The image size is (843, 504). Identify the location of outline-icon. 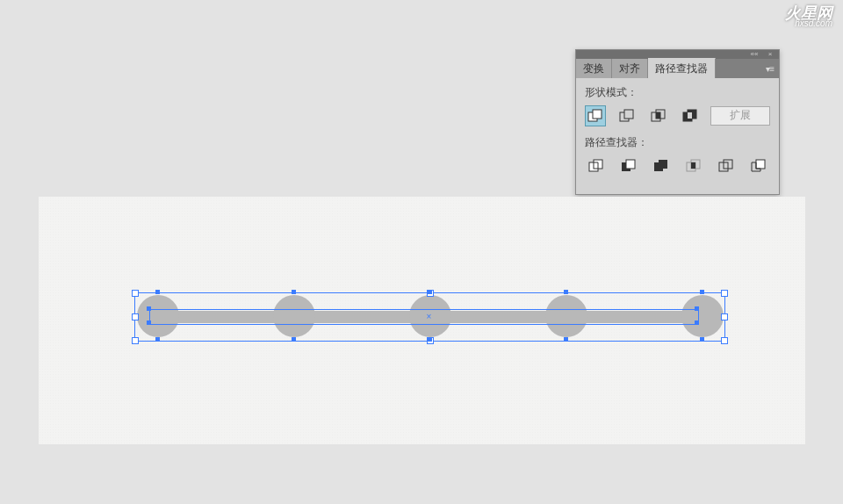
(726, 166).